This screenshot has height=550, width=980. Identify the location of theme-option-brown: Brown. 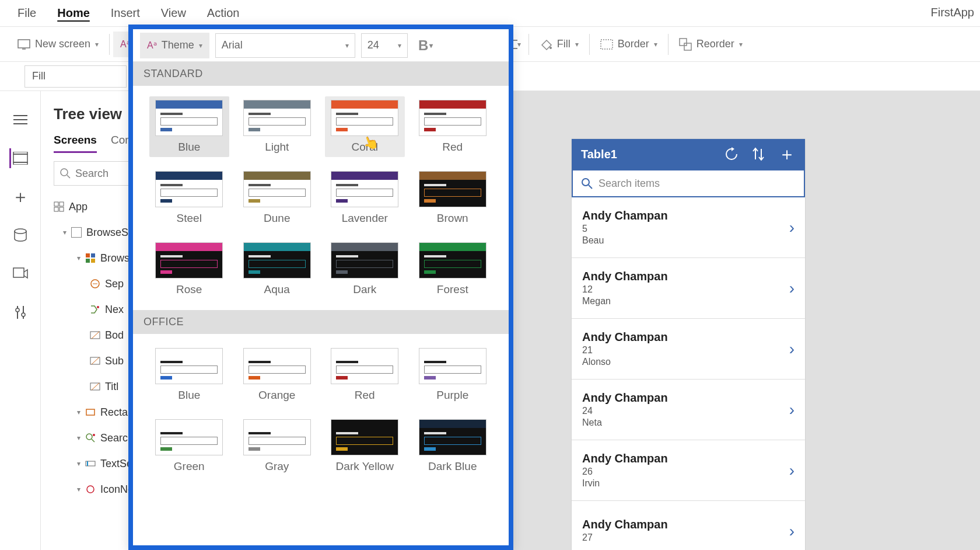
(453, 198).